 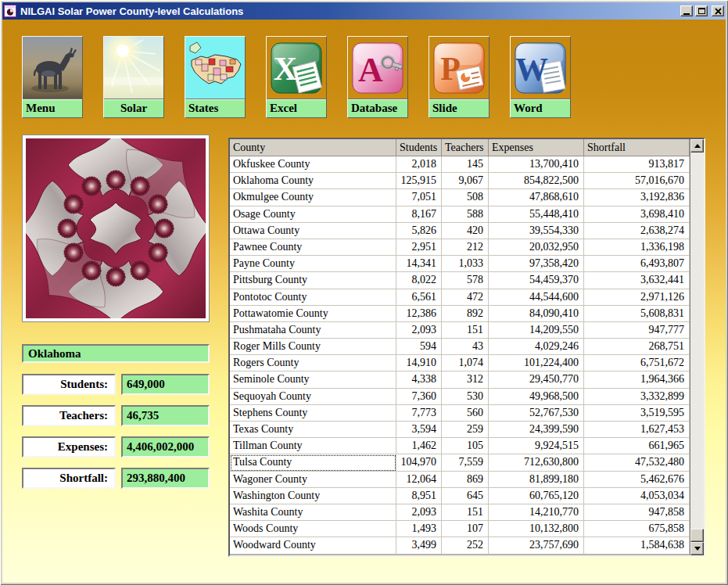 What do you see at coordinates (460, 480) in the screenshot?
I see `table-row: Wagoner County 12,064 869 81,899,180 5,4…` at bounding box center [460, 480].